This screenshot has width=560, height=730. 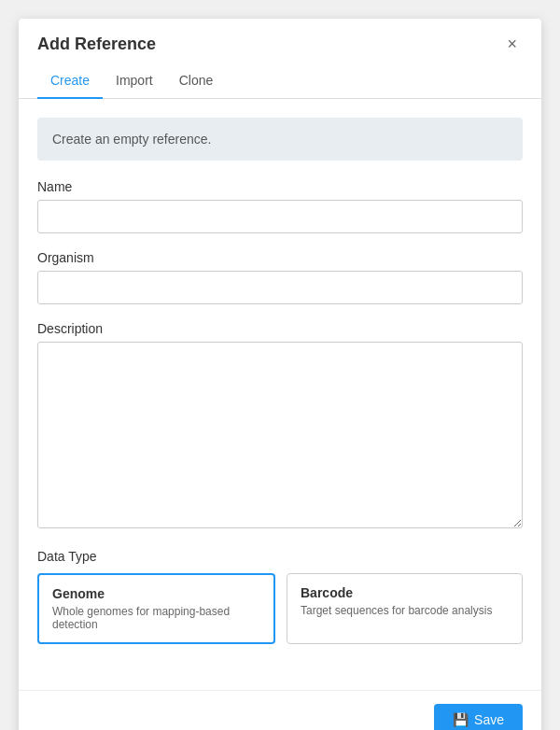 What do you see at coordinates (280, 556) in the screenshot?
I see `data-type-label: Data Type` at bounding box center [280, 556].